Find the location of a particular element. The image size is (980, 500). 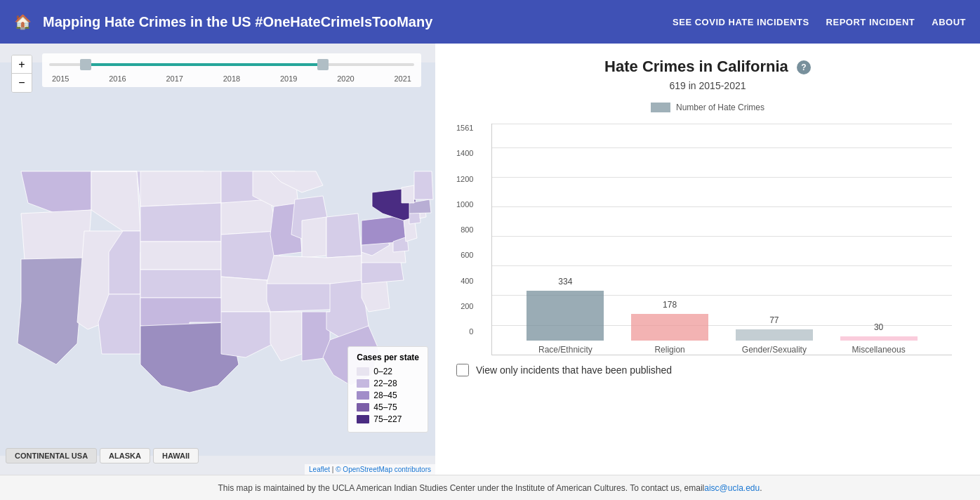

footer: This map is maintained by the UCLA Ameri… is located at coordinates (490, 487).